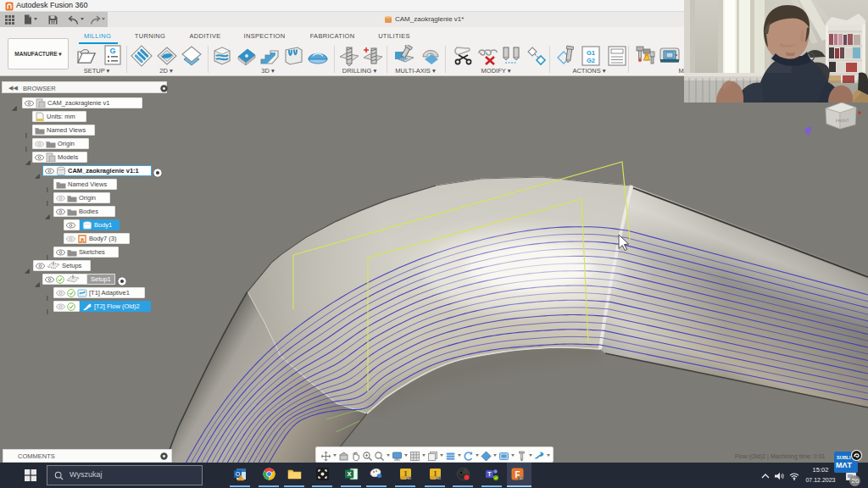 This screenshot has height=488, width=868. What do you see at coordinates (349, 474) in the screenshot?
I see `svg-text: X` at bounding box center [349, 474].